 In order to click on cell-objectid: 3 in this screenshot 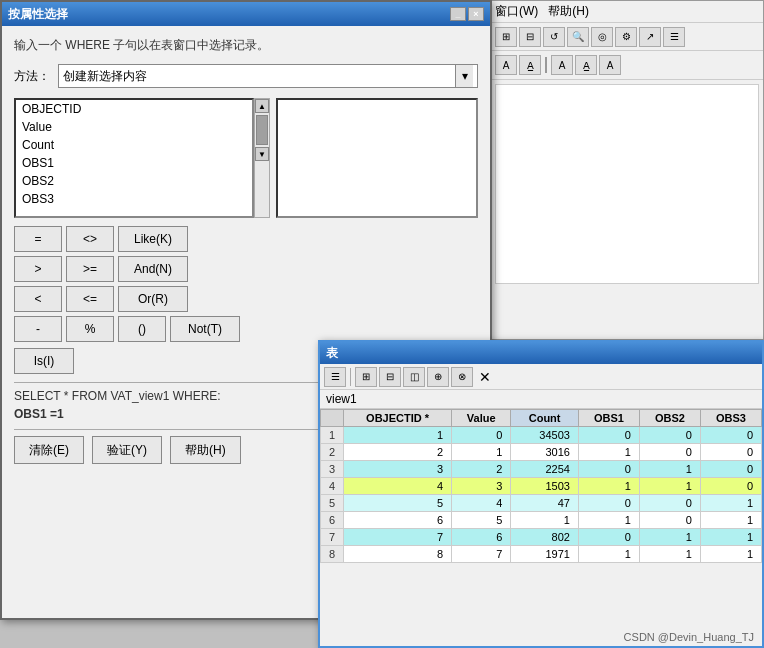, I will do `click(398, 470)`.